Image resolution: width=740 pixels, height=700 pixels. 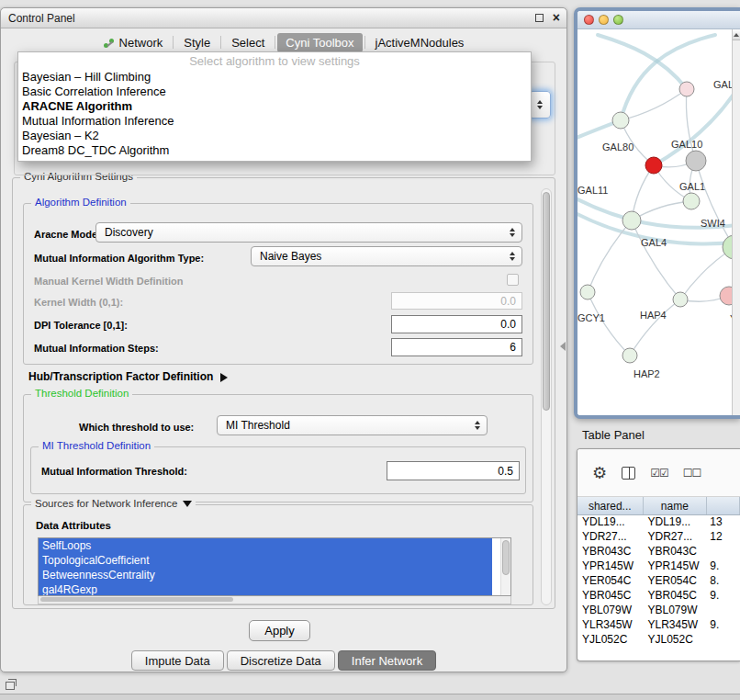 I want to click on node-label: GAL4, so click(x=654, y=243).